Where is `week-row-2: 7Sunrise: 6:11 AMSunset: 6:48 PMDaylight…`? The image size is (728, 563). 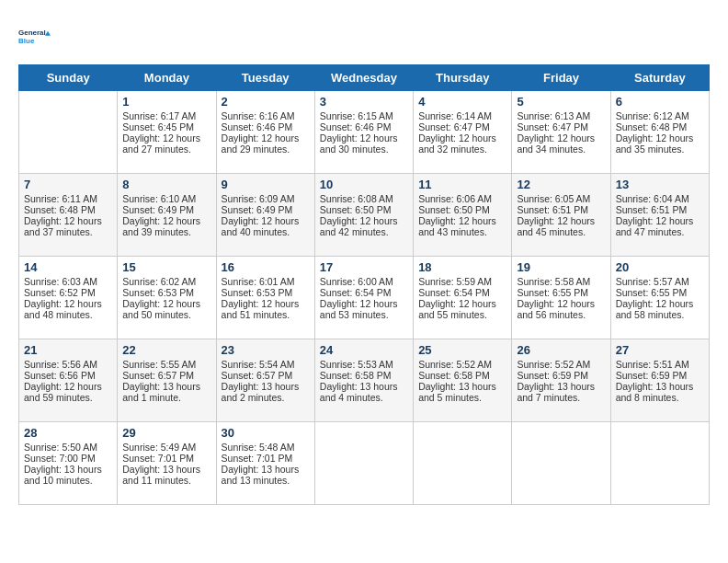
week-row-2: 7Sunrise: 6:11 AMSunset: 6:48 PMDaylight… is located at coordinates (364, 215).